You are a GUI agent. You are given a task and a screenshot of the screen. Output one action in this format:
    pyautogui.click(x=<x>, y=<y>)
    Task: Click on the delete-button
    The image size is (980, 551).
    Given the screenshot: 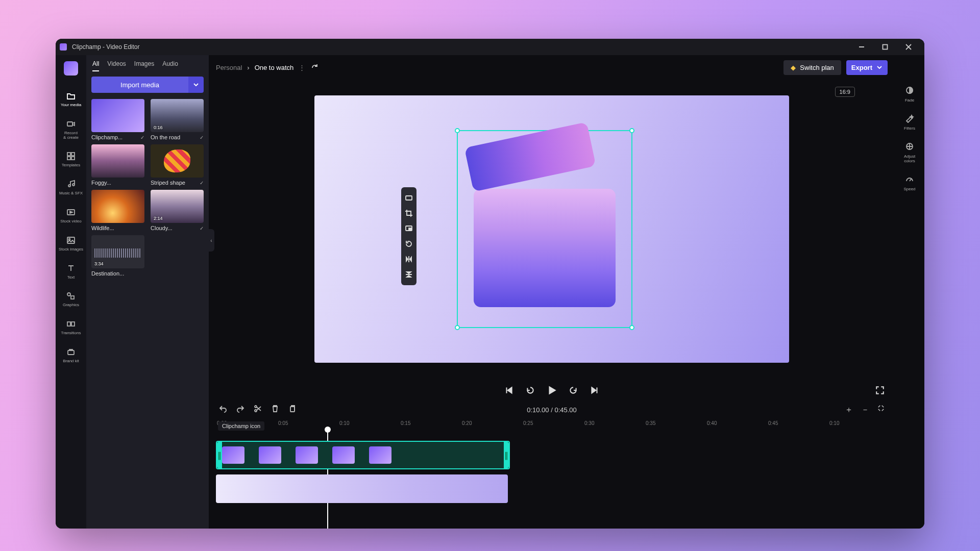 What is the action you would take?
    pyautogui.click(x=275, y=410)
    